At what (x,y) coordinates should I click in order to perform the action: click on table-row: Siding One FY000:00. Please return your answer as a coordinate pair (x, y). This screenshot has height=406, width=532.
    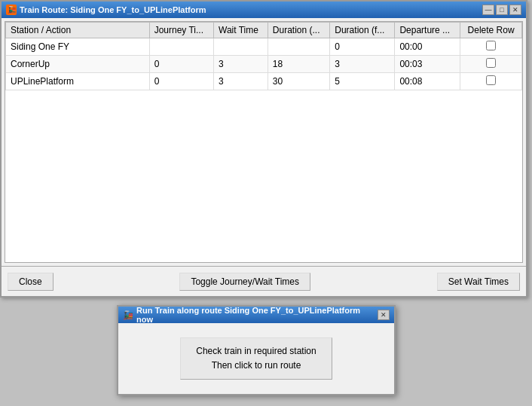
    Looking at the image, I should click on (264, 47).